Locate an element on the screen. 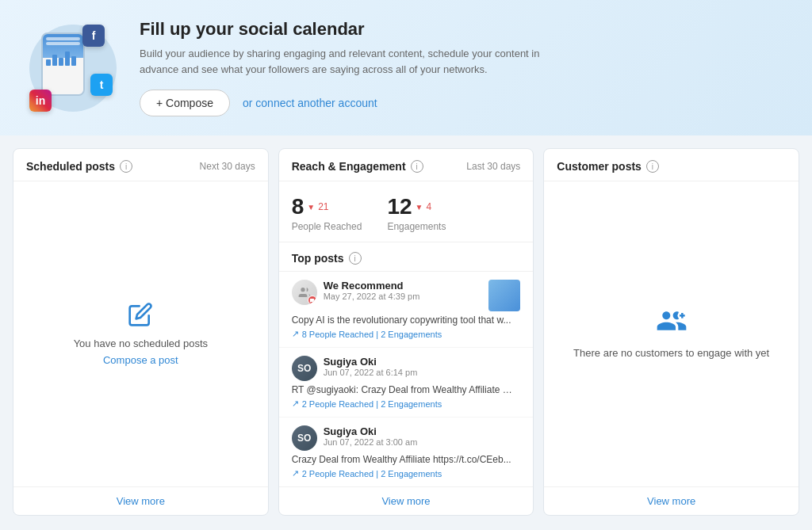 The height and width of the screenshot is (530, 812). engagements-number: 12 is located at coordinates (400, 207).